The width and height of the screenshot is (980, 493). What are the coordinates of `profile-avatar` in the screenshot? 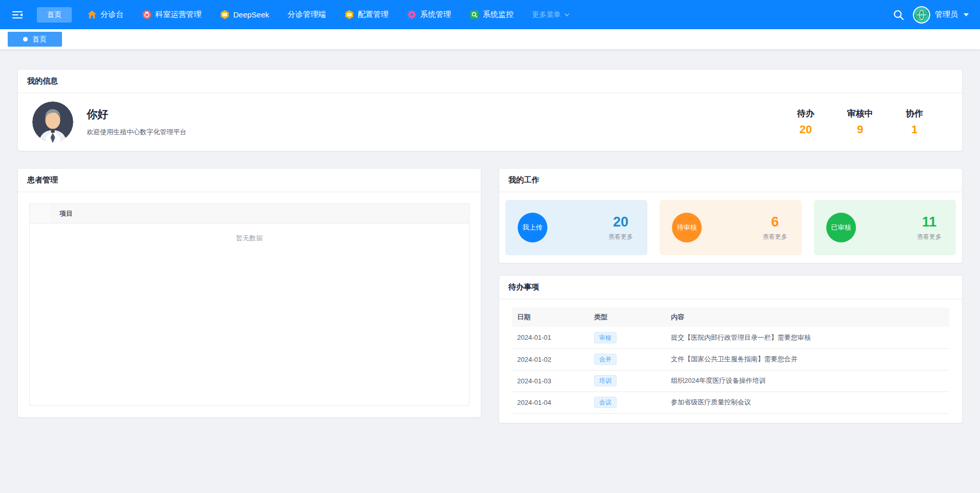 It's located at (53, 122).